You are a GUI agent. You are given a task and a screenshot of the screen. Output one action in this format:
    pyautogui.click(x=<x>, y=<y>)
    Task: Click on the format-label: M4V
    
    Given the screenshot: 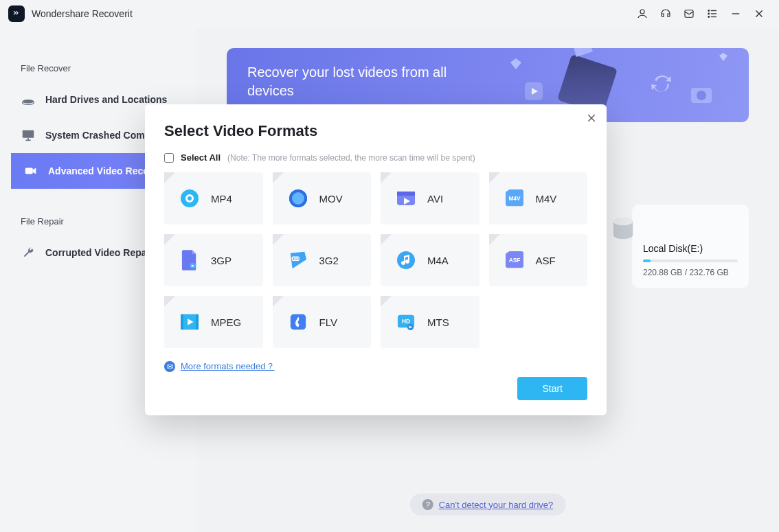 What is the action you would take?
    pyautogui.click(x=547, y=199)
    